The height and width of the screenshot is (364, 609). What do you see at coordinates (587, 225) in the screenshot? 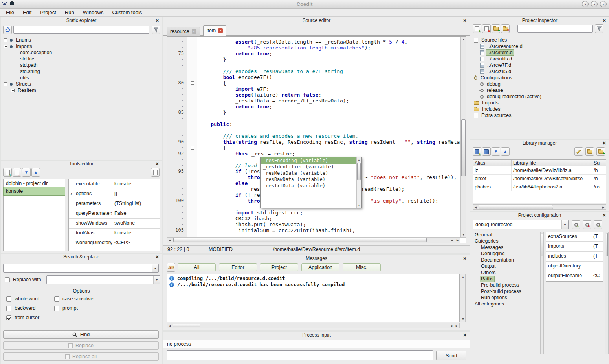
I see `remove-configuration-button: ×` at bounding box center [587, 225].